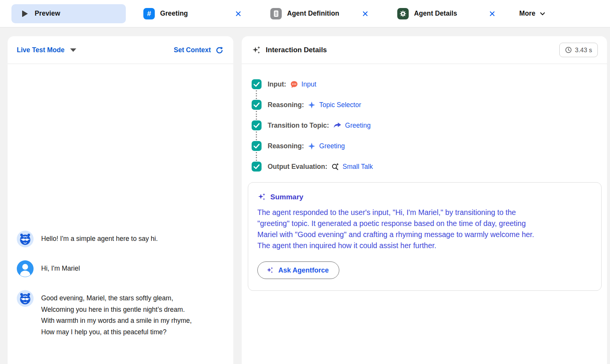 Image resolution: width=610 pixels, height=364 pixels. Describe the element at coordinates (533, 14) in the screenshot. I see `more-menu-button: More` at that location.